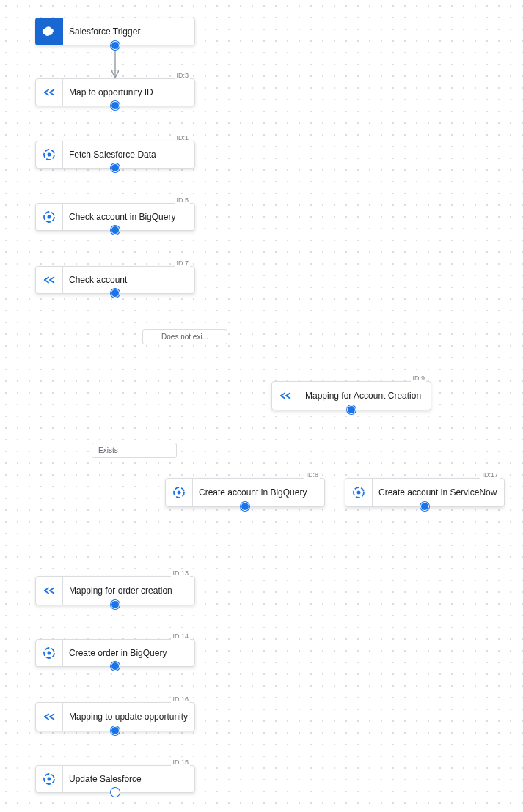  I want to click on node-id: ID:17, so click(490, 475).